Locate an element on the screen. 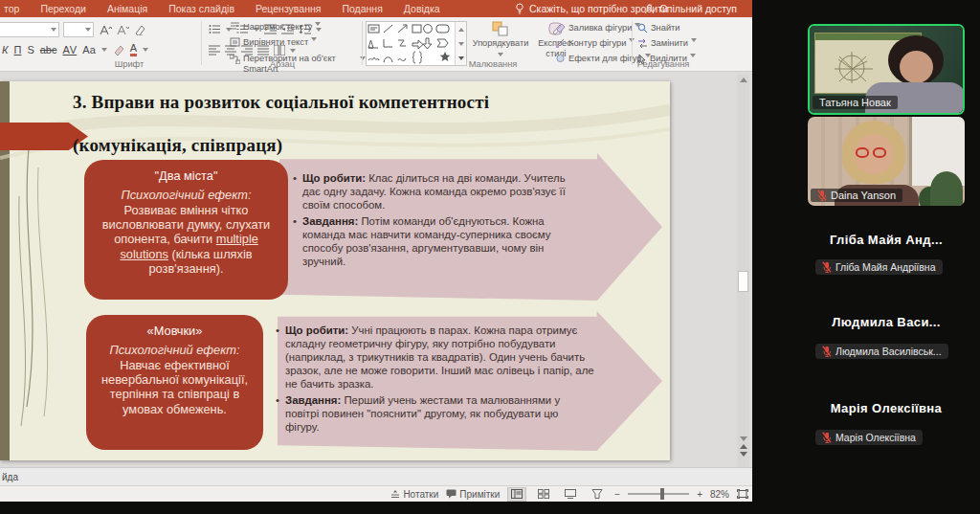 The height and width of the screenshot is (514, 980). participant-name-label: Марія Олексіївна is located at coordinates (869, 437).